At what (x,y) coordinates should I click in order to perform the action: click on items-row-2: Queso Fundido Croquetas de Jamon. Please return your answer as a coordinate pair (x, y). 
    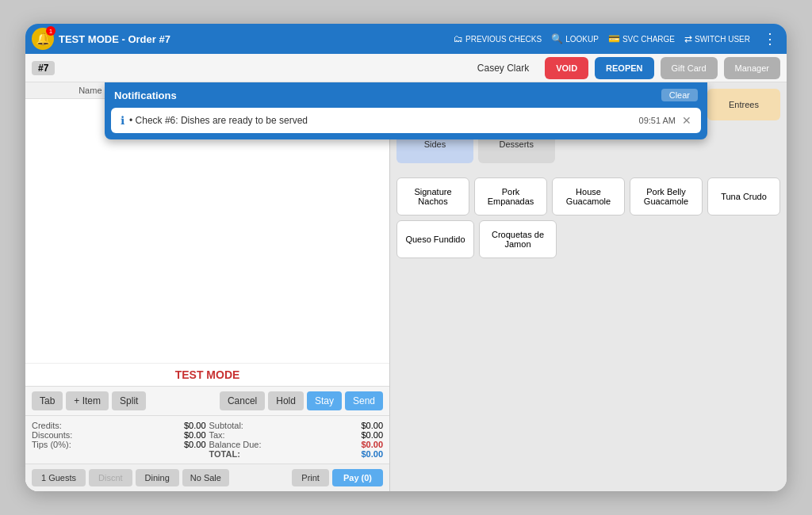
    Looking at the image, I should click on (588, 239).